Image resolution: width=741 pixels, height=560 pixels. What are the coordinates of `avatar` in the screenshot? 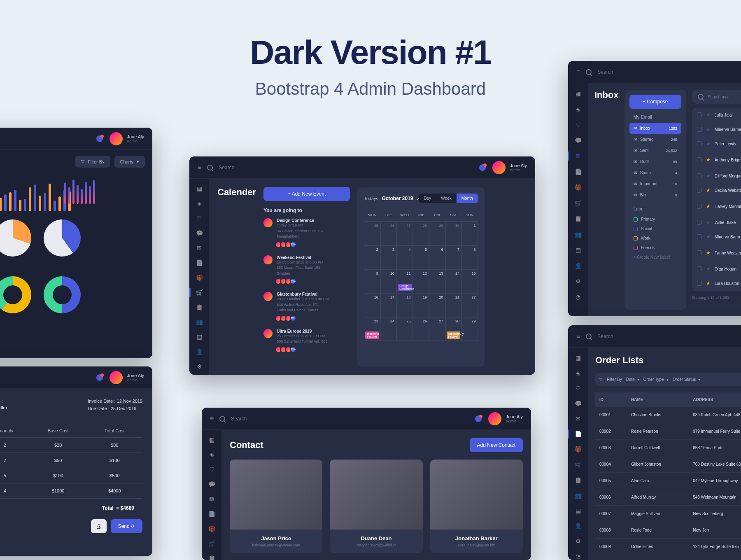 It's located at (116, 139).